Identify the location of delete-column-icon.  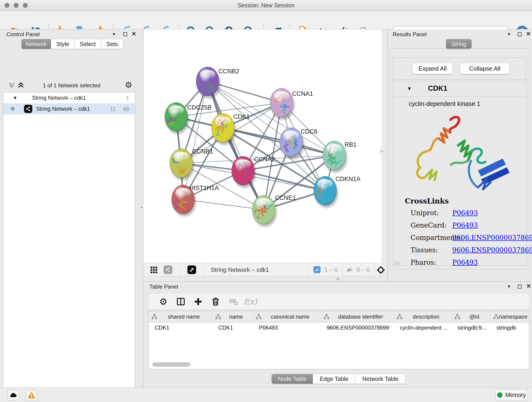
(215, 302).